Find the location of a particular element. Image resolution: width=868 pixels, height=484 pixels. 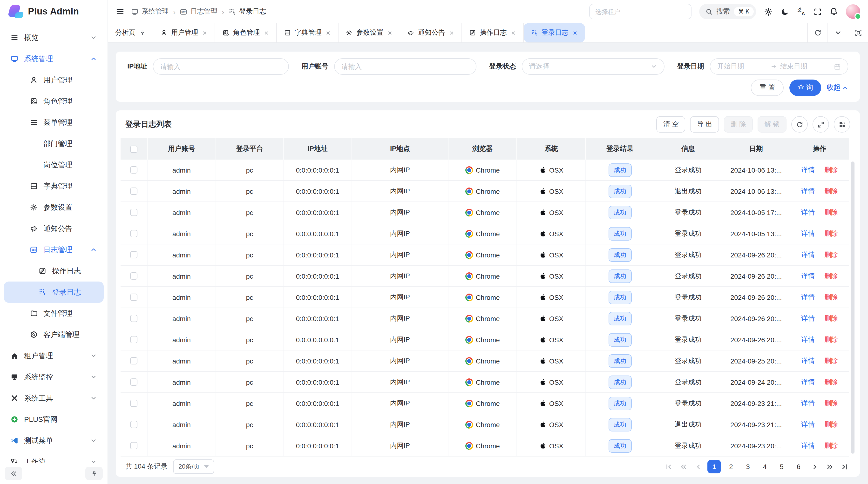

language-translate-icon: 文A is located at coordinates (801, 11).